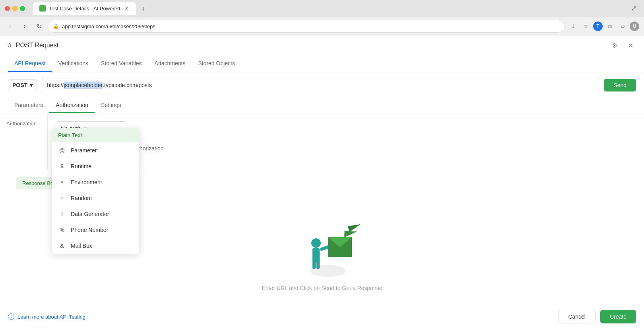 The height and width of the screenshot is (329, 644). Describe the element at coordinates (623, 45) in the screenshot. I see `header-actions: ⚙ ✕` at that location.